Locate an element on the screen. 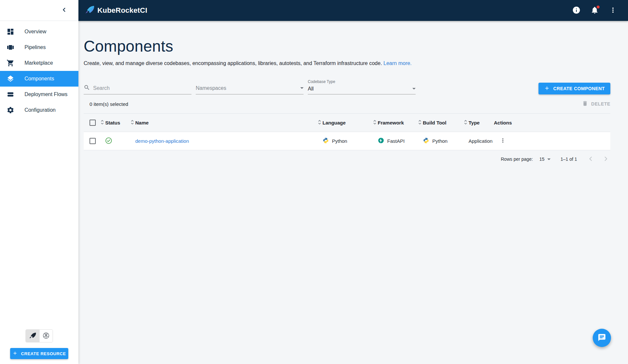 The height and width of the screenshot is (364, 628). sidebar-item-label: Pipelines is located at coordinates (35, 47).